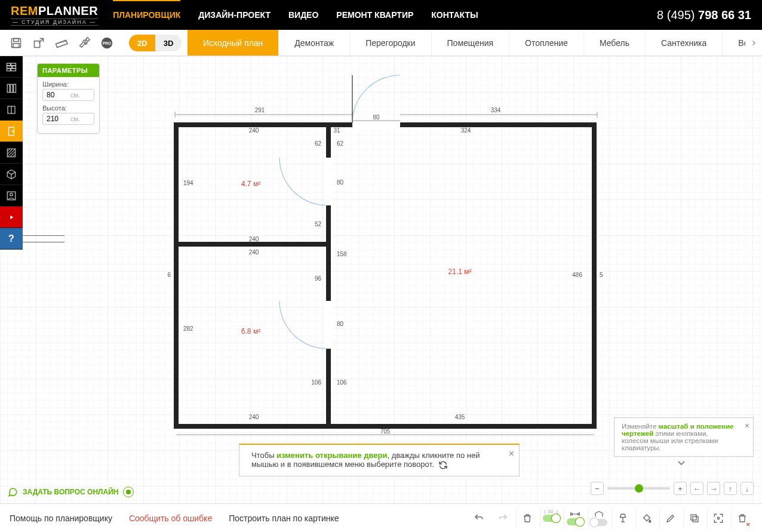 The width and height of the screenshot is (762, 532). Describe the element at coordinates (59, 119) in the screenshot. I see `height-input` at that location.